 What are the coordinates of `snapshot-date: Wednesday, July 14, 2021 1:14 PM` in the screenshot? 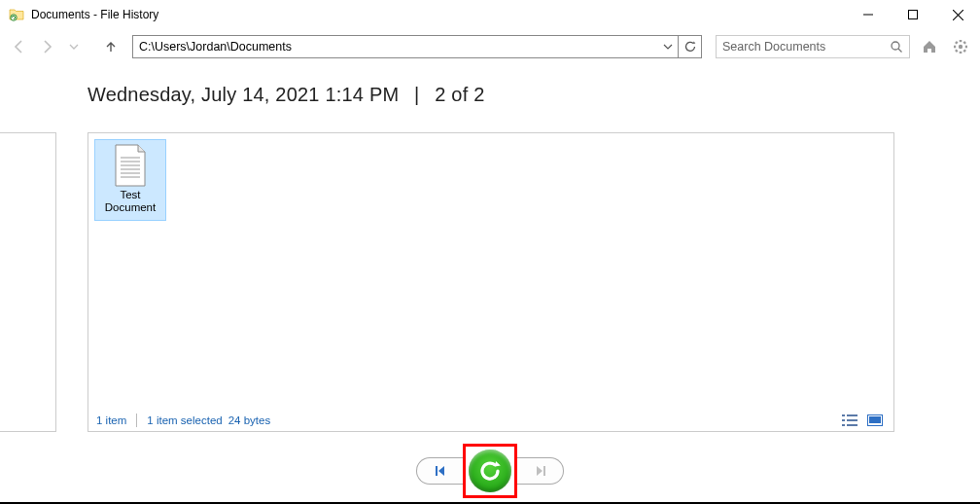 It's located at (243, 94).